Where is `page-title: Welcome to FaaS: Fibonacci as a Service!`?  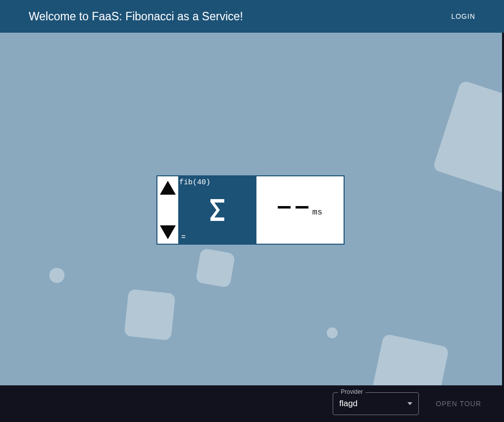 page-title: Welcome to FaaS: Fibonacci as a Service! is located at coordinates (136, 17).